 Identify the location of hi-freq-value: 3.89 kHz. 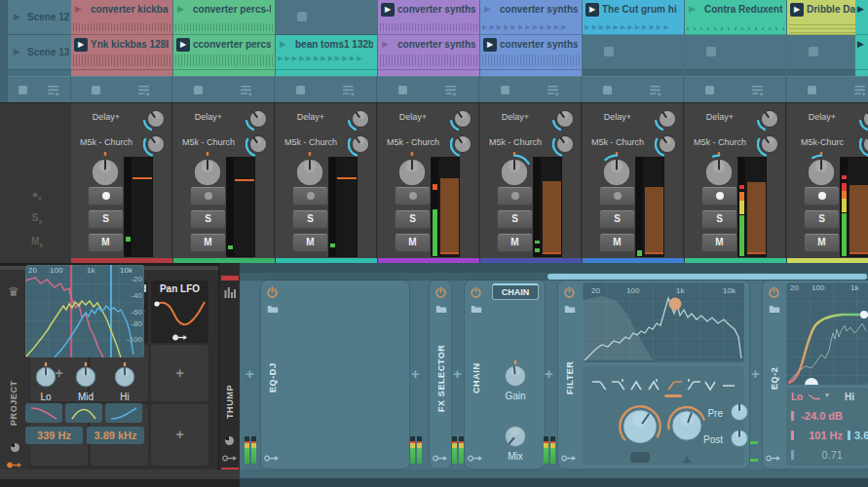
(115, 435).